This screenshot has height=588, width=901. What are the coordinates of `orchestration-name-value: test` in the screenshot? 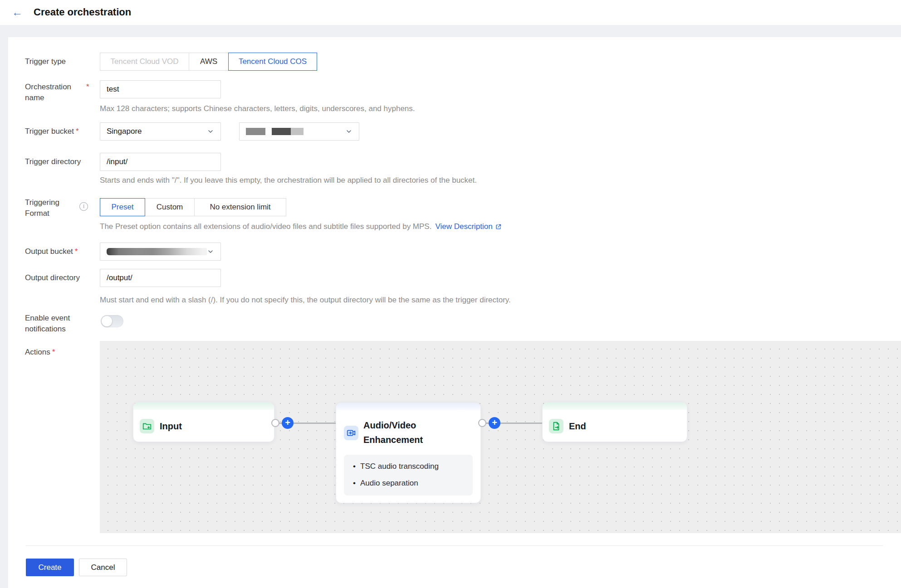 It's located at (113, 89).